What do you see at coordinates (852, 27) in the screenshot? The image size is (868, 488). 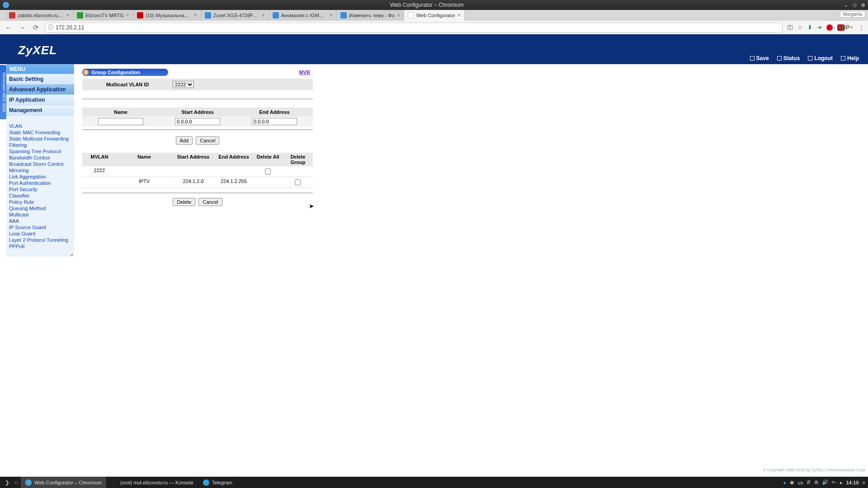 I see `extension-icon: ✦` at bounding box center [852, 27].